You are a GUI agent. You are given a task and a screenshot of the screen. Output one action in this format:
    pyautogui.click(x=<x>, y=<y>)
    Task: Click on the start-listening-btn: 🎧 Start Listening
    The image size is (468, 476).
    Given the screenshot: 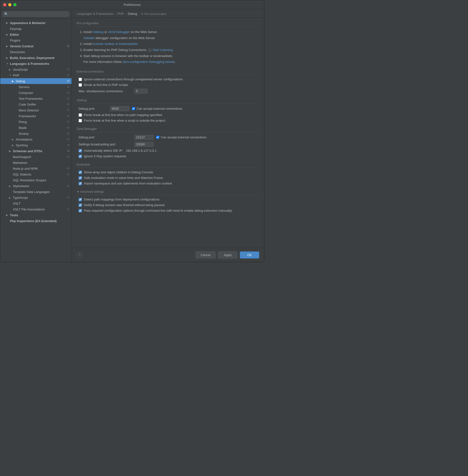 What is the action you would take?
    pyautogui.click(x=160, y=50)
    